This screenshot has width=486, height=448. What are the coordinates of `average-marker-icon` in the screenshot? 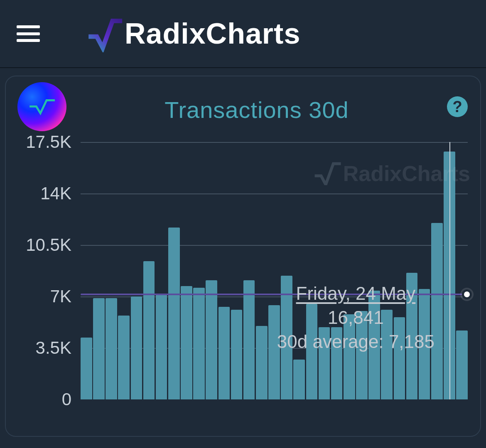 It's located at (467, 294).